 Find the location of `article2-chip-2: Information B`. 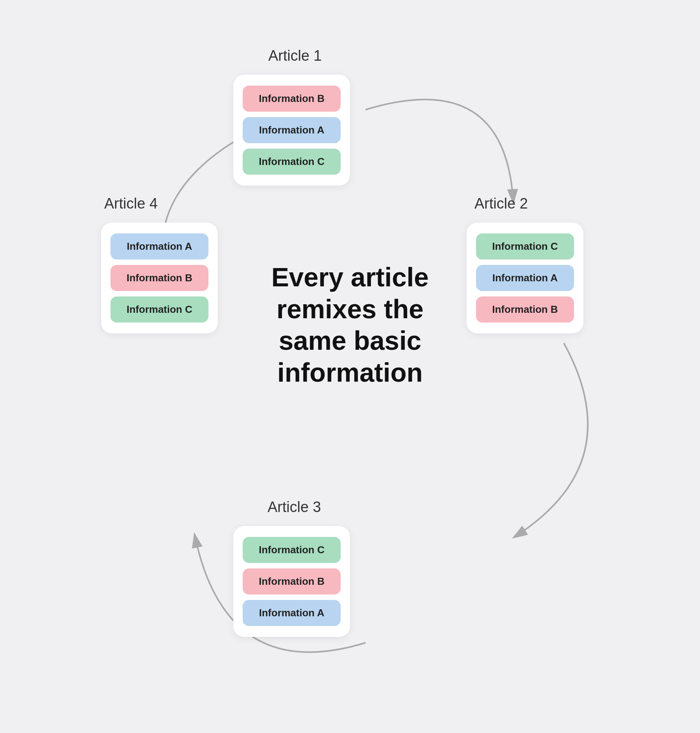

article2-chip-2: Information B is located at coordinates (525, 310).